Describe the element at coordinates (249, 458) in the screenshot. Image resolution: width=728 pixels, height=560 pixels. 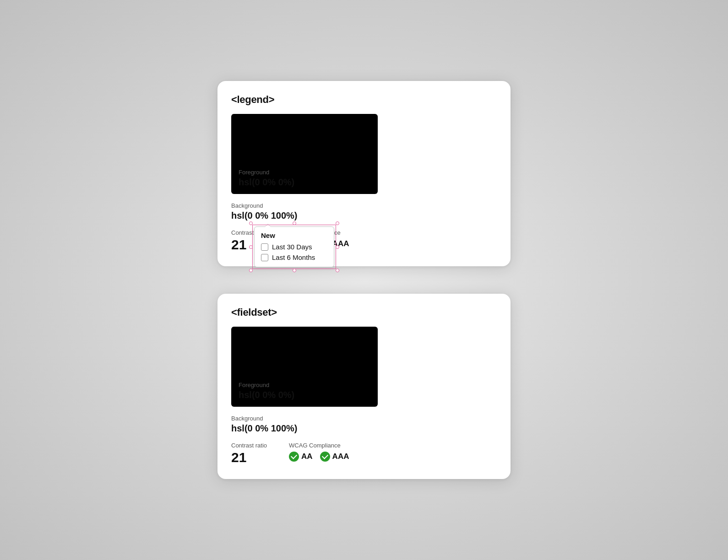
I see `fieldset-contrast-value: 21` at that location.